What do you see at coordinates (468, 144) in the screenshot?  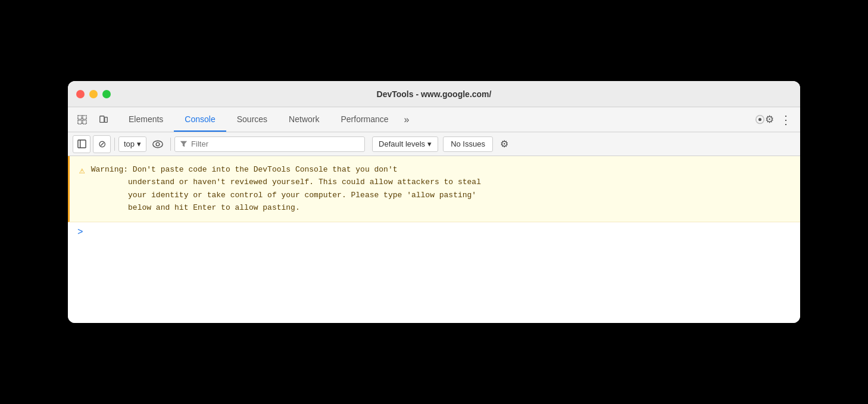 I see `no-issues-label: No Issues` at bounding box center [468, 144].